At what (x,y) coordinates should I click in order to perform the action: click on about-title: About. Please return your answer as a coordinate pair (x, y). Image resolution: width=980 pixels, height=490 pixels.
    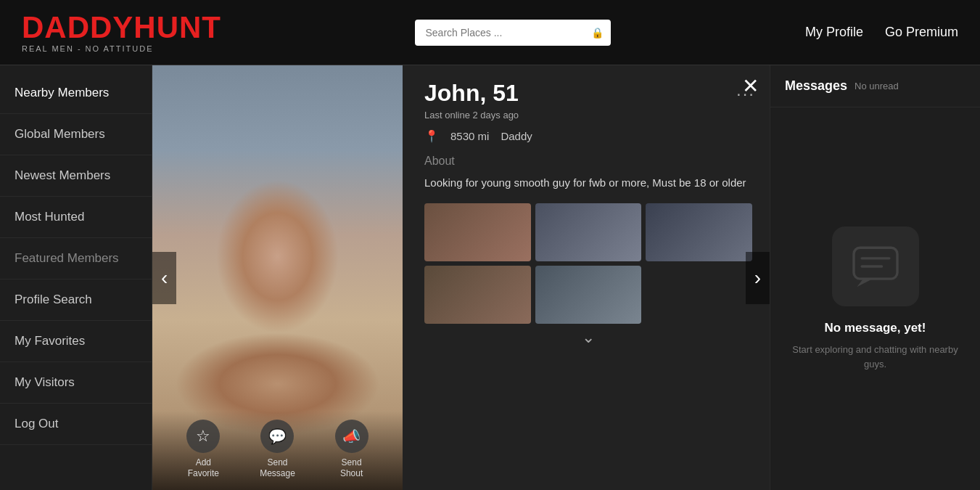
    Looking at the image, I should click on (588, 161).